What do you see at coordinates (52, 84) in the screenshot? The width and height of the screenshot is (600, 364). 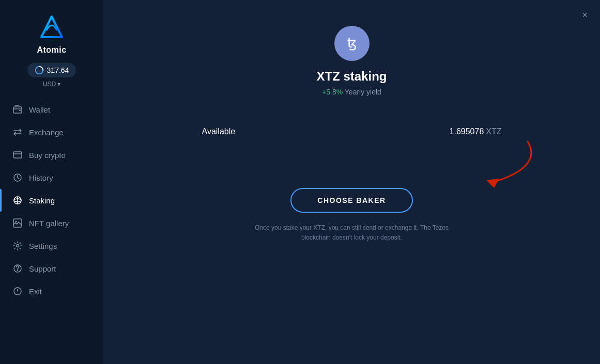 I see `currency-selector: USD ▾` at bounding box center [52, 84].